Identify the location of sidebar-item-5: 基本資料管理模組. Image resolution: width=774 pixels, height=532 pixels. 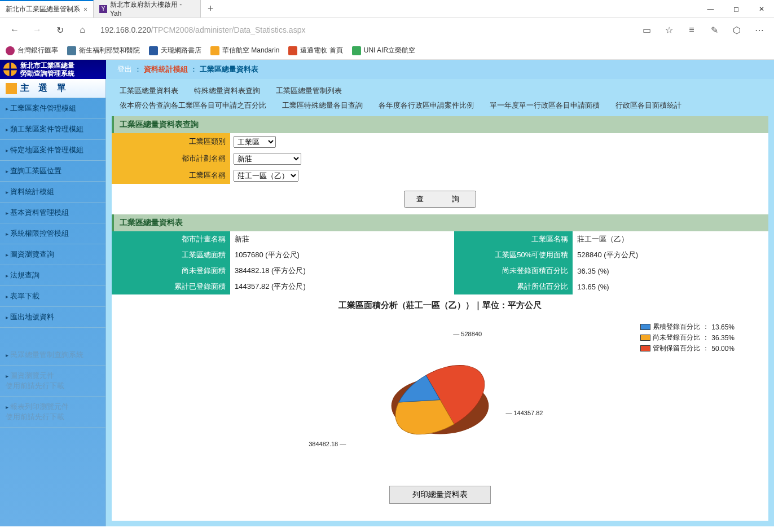
(53, 213).